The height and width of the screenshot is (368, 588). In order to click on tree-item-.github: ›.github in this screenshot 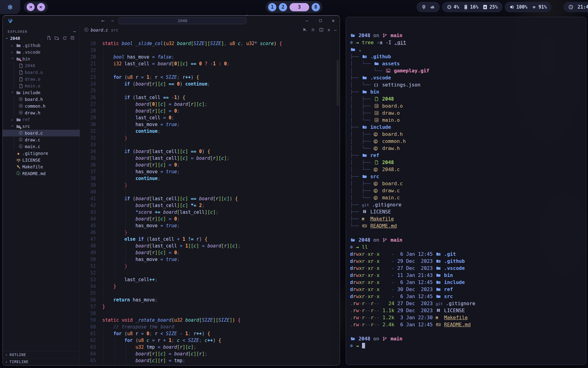, I will do `click(41, 45)`.